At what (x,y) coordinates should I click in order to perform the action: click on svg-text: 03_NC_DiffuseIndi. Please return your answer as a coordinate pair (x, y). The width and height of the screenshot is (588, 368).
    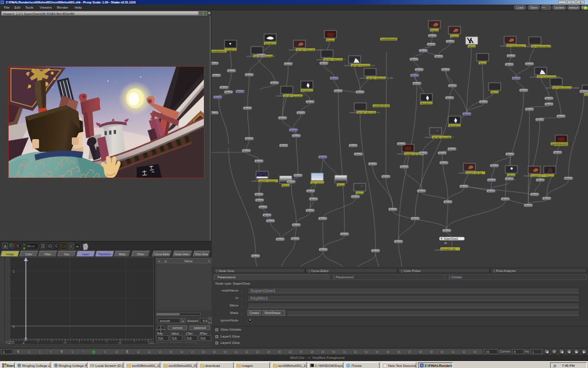
    Looking at the image, I should click on (377, 78).